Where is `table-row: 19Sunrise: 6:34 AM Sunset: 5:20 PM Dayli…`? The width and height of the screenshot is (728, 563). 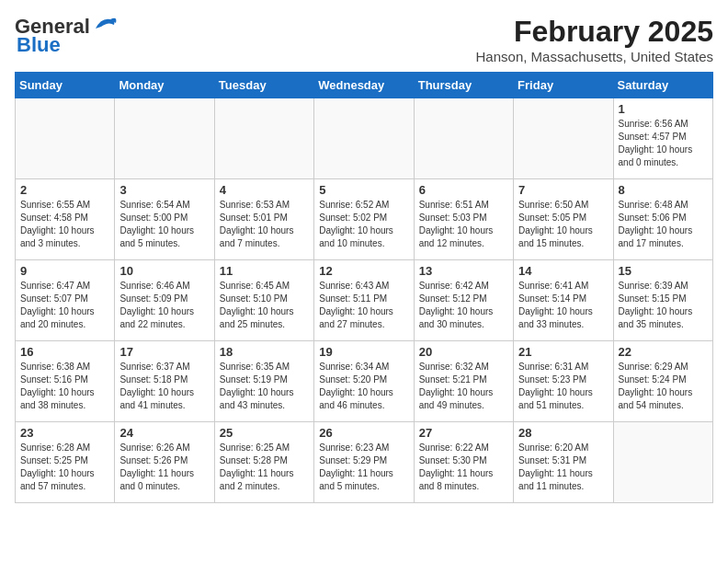 table-row: 19Sunrise: 6:34 AM Sunset: 5:20 PM Dayli… is located at coordinates (364, 382).